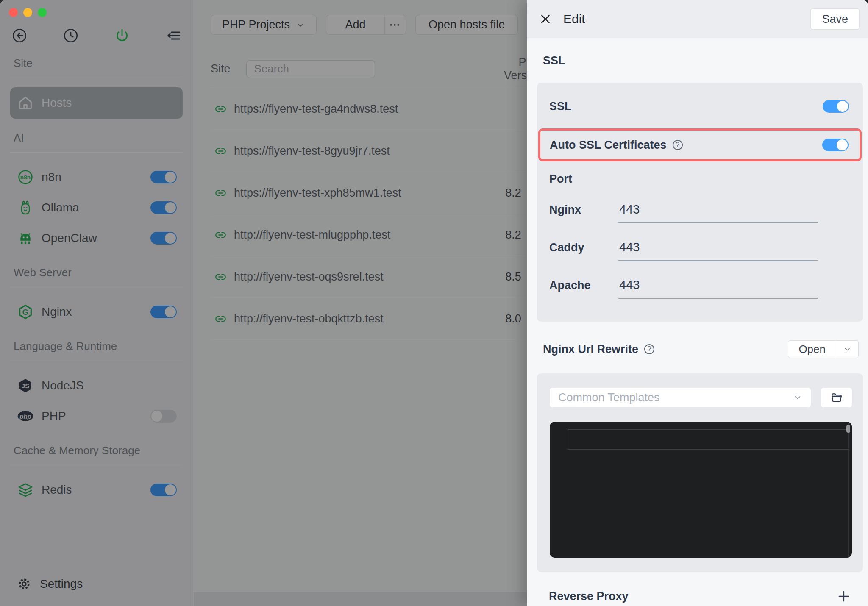  Describe the element at coordinates (700, 251) in the screenshot. I see `port-rows: Nginx443Caddy443Apache443` at that location.